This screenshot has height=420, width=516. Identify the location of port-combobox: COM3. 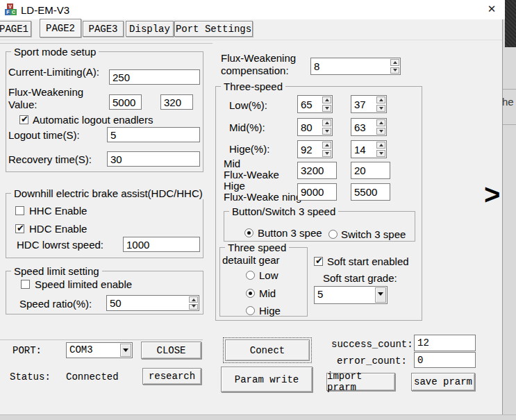
(99, 350).